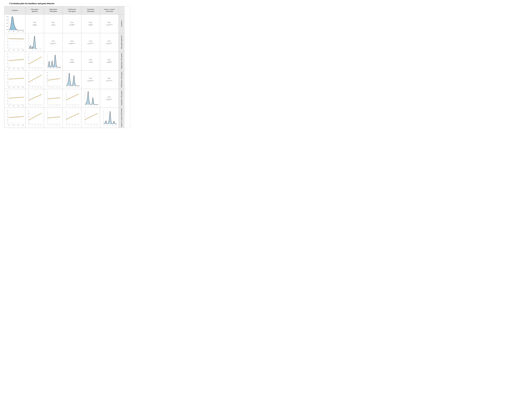 The height and width of the screenshot is (409, 532). Describe the element at coordinates (122, 24) in the screenshot. I see `row-label-loneliness: Loneliness` at that location.